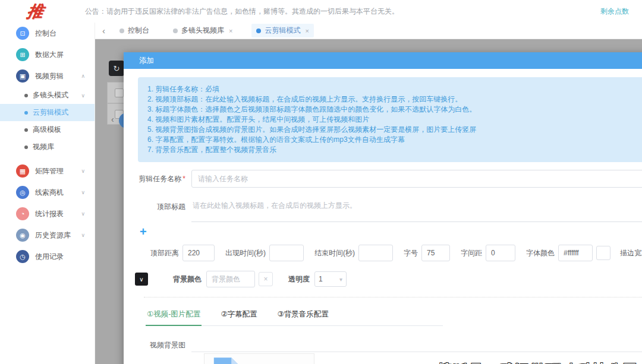 This screenshot has width=642, height=364. I want to click on clear-color-button: ×, so click(266, 279).